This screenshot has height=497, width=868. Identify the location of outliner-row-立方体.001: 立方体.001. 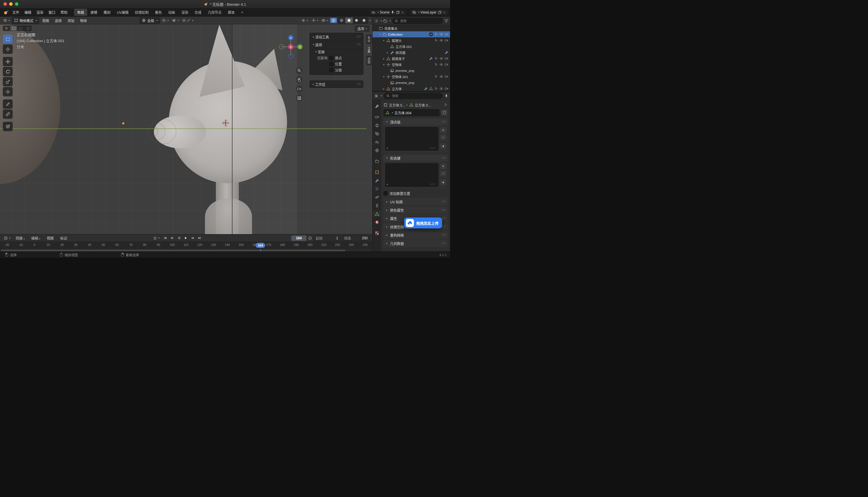
(411, 46).